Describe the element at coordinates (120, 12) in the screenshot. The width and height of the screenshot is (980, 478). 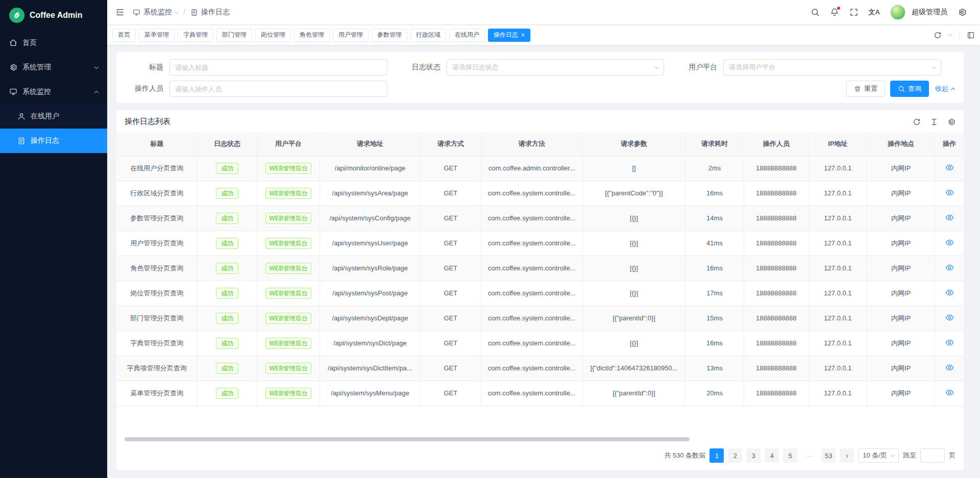
I see `menu-fold-button` at that location.